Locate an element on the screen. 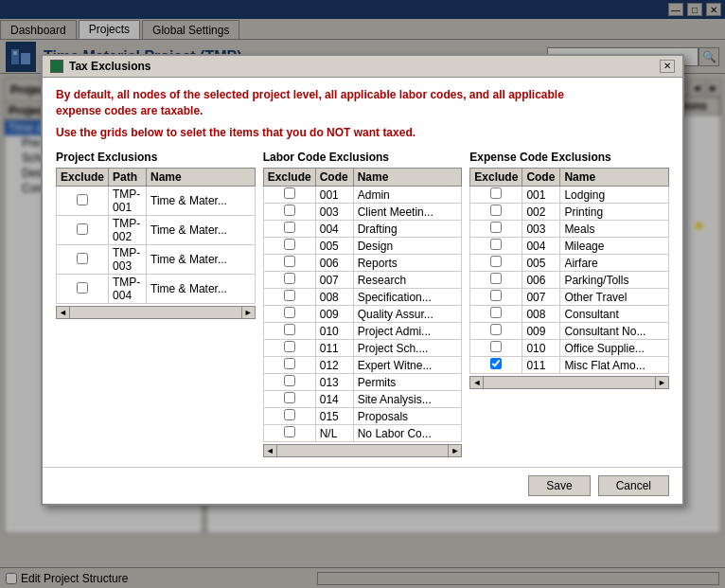 The width and height of the screenshot is (725, 588). table-row: 010 Project Admi... is located at coordinates (362, 331).